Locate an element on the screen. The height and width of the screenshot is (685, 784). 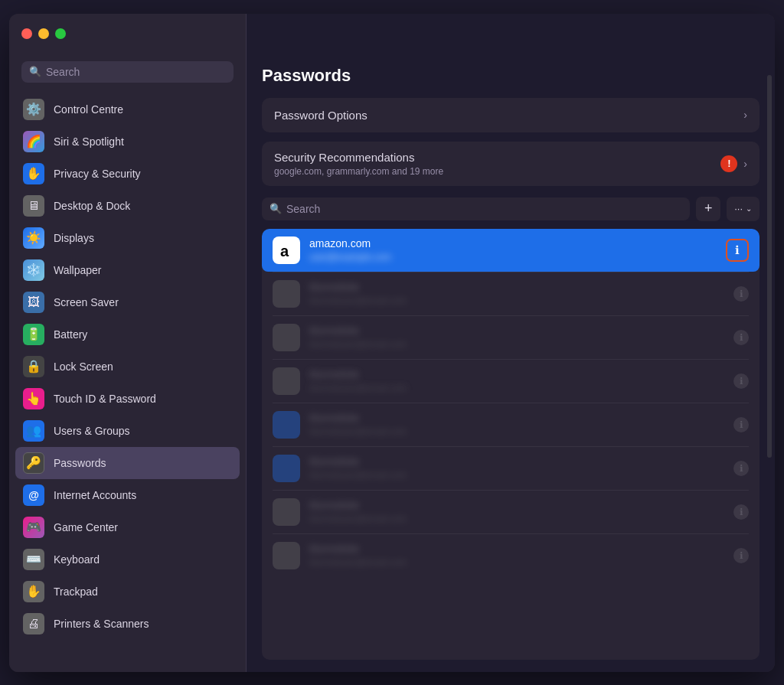
password-item-8: blurredsite blurreduser@email.com ℹ is located at coordinates (511, 556).